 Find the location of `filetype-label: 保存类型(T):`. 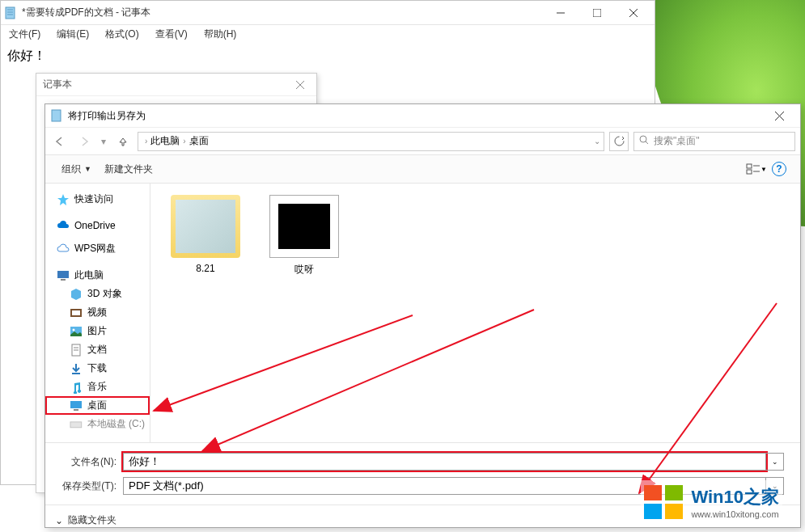

filetype-label: 保存类型(T): is located at coordinates (89, 487).